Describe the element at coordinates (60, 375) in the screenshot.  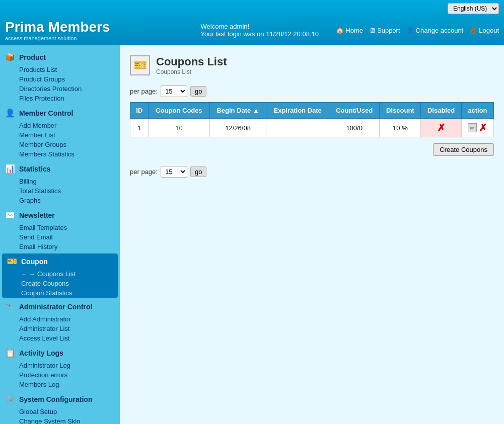
I see `sidebar-items-activity-logs: Administrator LogProtection errorsMember…` at that location.